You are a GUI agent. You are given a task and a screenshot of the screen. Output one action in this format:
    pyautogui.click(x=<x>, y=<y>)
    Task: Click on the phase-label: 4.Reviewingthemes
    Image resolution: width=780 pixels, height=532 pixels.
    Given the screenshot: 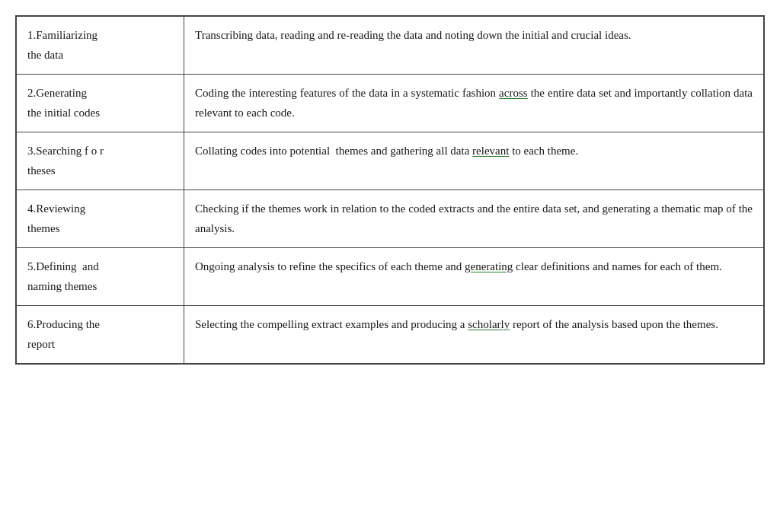 What is the action you would take?
    pyautogui.click(x=101, y=219)
    